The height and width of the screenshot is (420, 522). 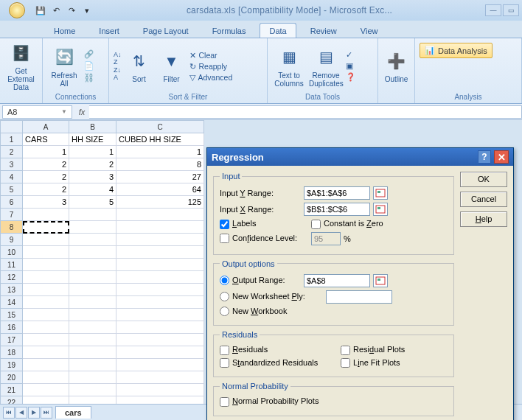 I want to click on refselect-y-button, so click(x=380, y=193).